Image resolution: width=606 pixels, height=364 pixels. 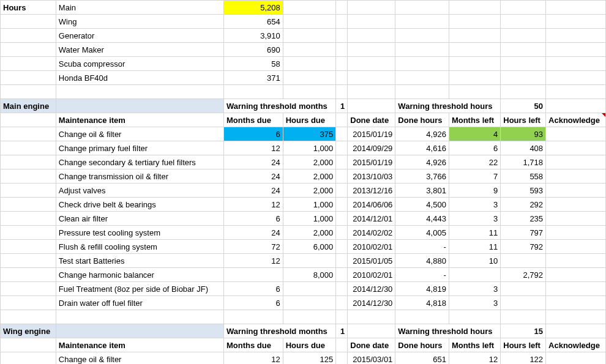 I want to click on hours-due: 375, so click(x=310, y=135).